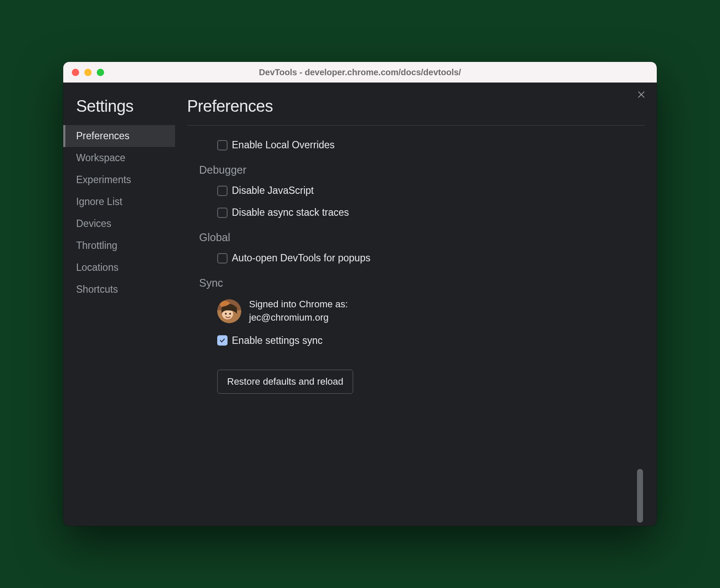 This screenshot has height=588, width=720. What do you see at coordinates (119, 246) in the screenshot?
I see `sidebar-item-throttling: Throttling` at bounding box center [119, 246].